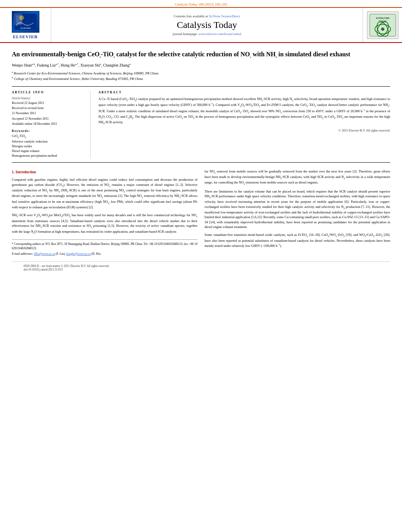 The image size is (402, 532). What do you see at coordinates (244, 92) in the screenshot?
I see `abstract-title: ABSTRACT` at bounding box center [244, 92].